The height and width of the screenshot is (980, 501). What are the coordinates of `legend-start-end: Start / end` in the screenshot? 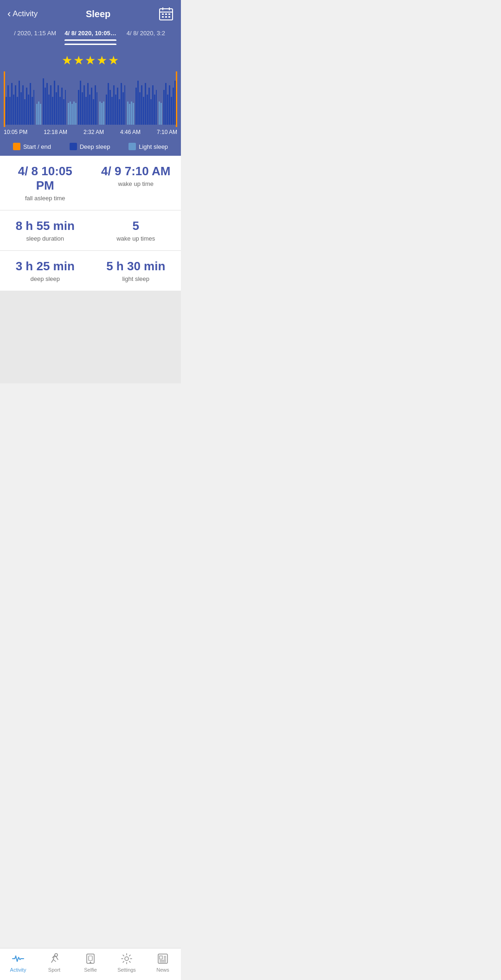 It's located at (32, 146).